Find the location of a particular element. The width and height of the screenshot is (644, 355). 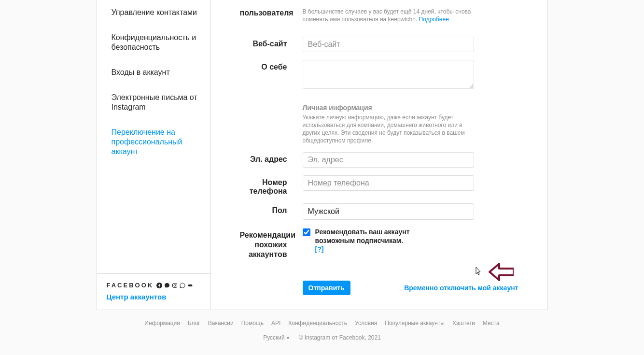

similar-accounts-checkbox-label: Рекомендовать ваш аккаунт возможным подп… is located at coordinates (364, 241).